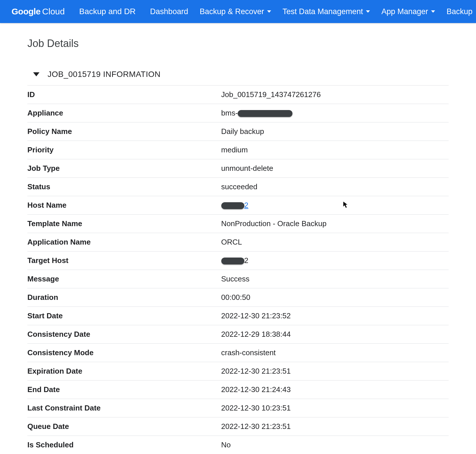  I want to click on table-row: Is Scheduled No, so click(238, 445).